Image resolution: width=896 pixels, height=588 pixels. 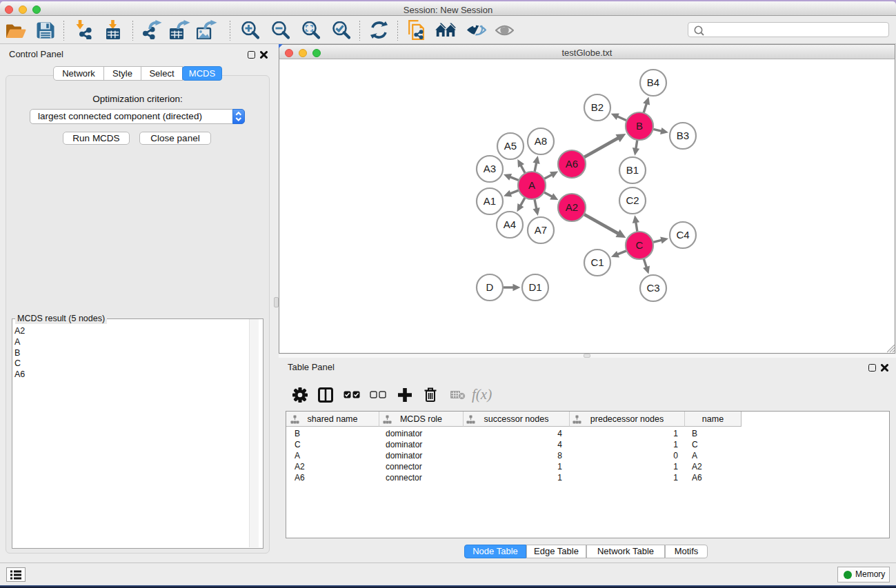 What do you see at coordinates (532, 185) in the screenshot?
I see `svg-text: A` at bounding box center [532, 185].